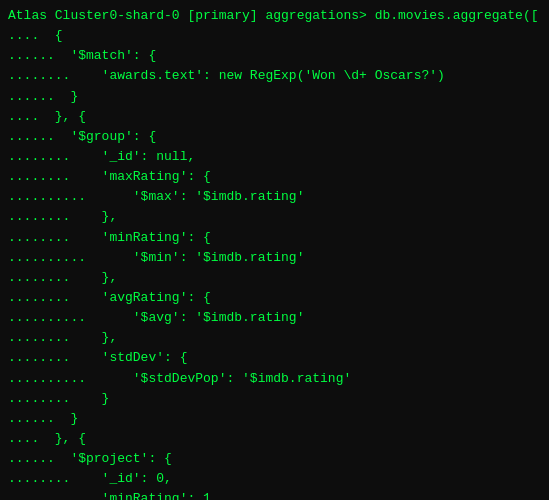 This screenshot has width=549, height=500. What do you see at coordinates (274, 238) in the screenshot?
I see `code-line-11: ........ 'minRating': {` at bounding box center [274, 238].